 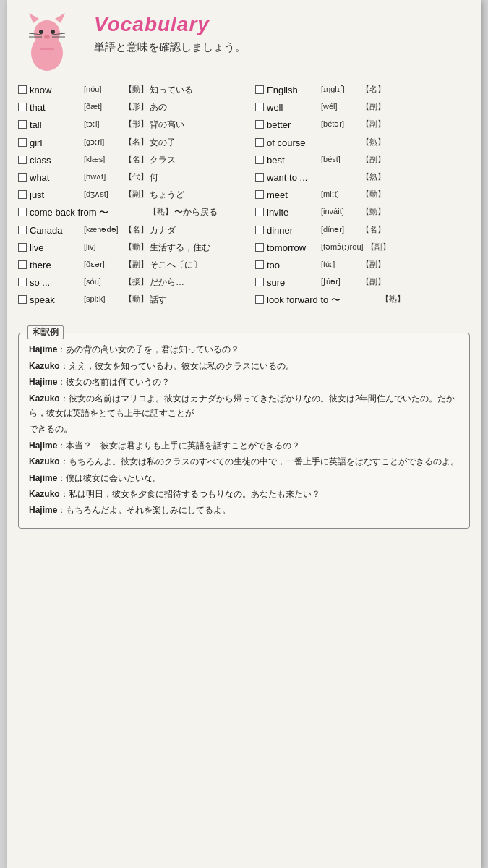 What do you see at coordinates (160, 211) in the screenshot?
I see `vocab-type: 【熟】` at bounding box center [160, 211].